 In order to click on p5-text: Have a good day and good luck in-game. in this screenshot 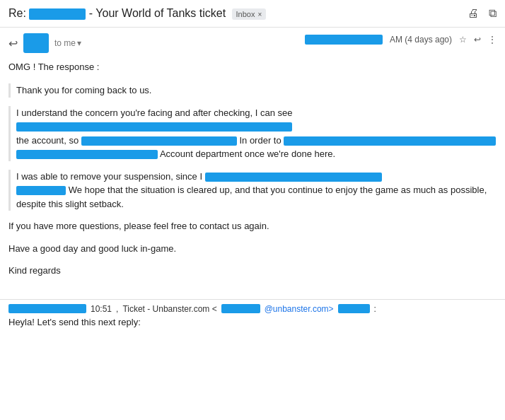, I will do `click(92, 249)`.